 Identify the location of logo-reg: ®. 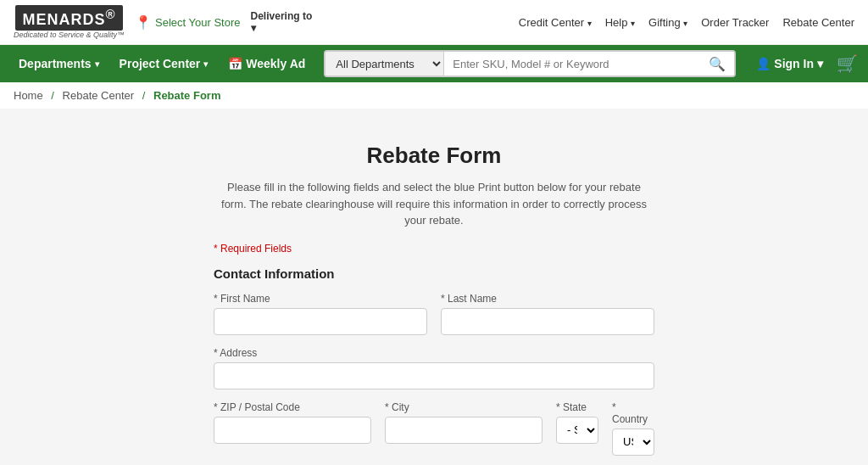
(111, 14).